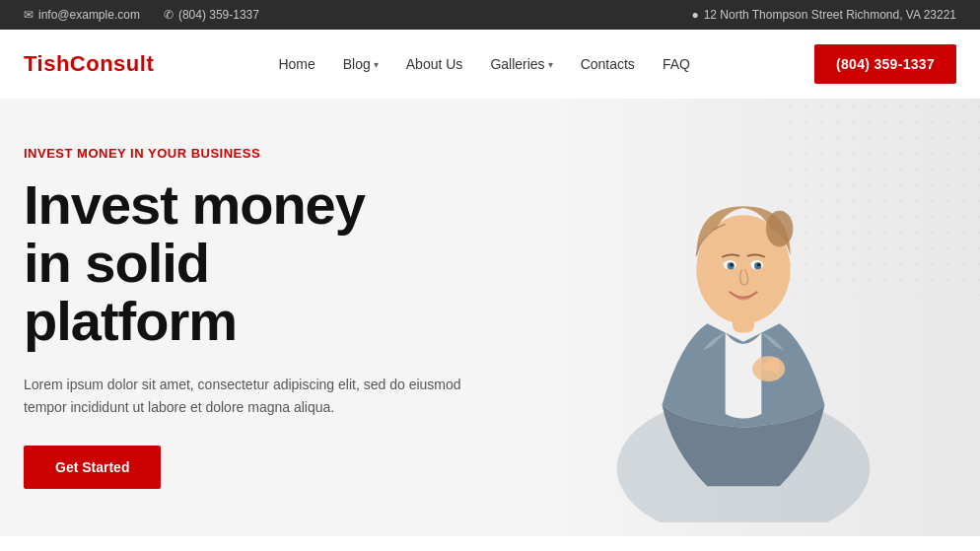 The height and width of the screenshot is (551, 980). What do you see at coordinates (130, 321) in the screenshot?
I see `hero-title-line3: platform` at bounding box center [130, 321].